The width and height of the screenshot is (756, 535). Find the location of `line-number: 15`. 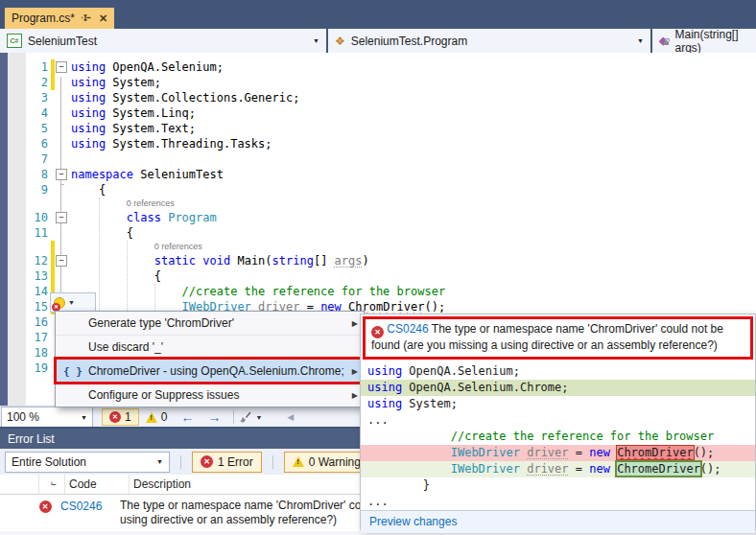

line-number: 15 is located at coordinates (36, 307).